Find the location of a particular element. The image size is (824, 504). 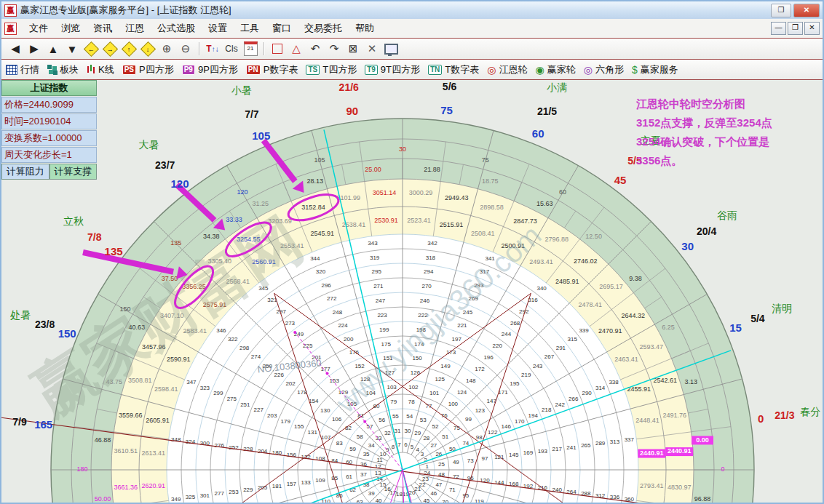

screen-icon is located at coordinates (391, 49).